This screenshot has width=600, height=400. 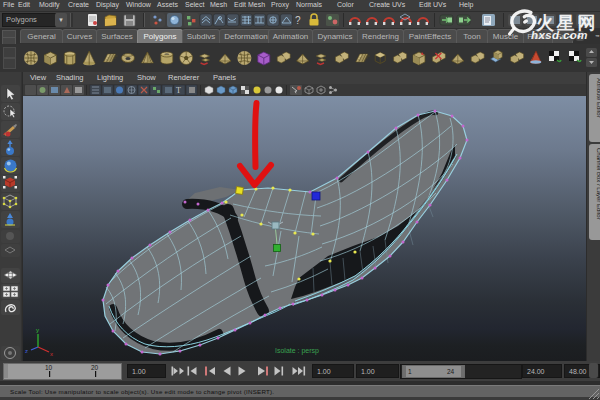 What do you see at coordinates (26, 351) in the screenshot?
I see `svg-text: z` at bounding box center [26, 351].